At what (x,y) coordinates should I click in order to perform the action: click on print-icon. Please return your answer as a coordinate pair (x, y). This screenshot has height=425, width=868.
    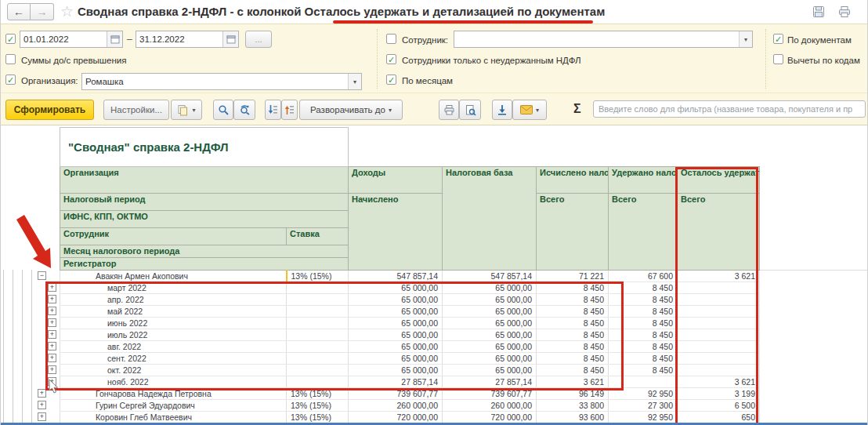
    Looking at the image, I should click on (844, 12).